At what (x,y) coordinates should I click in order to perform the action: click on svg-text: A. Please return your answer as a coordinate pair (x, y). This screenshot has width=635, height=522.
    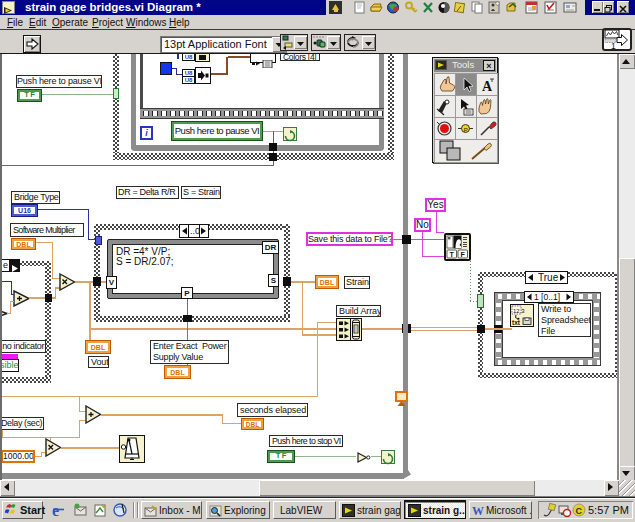
    Looking at the image, I should click on (488, 86).